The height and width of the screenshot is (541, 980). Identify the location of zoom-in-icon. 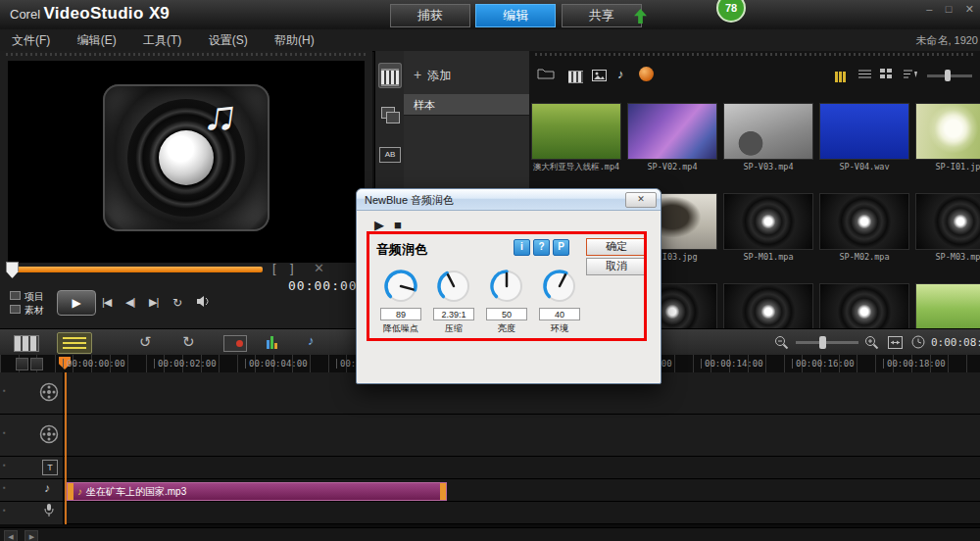
(872, 344).